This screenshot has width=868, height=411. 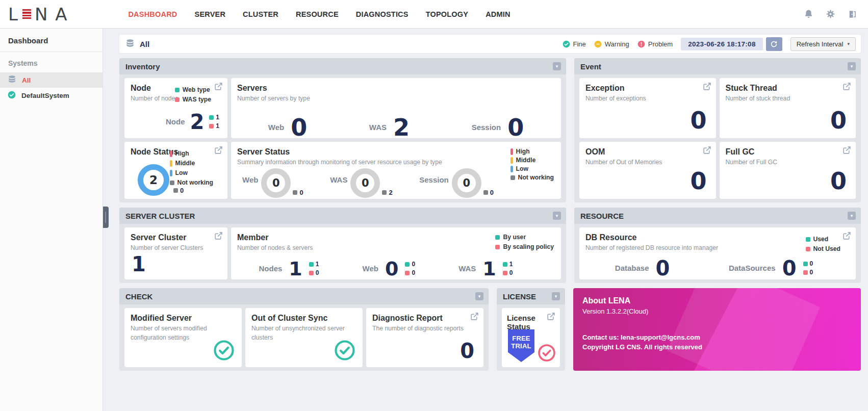 What do you see at coordinates (486, 269) in the screenshot?
I see `member-was: WAS 1 10` at bounding box center [486, 269].